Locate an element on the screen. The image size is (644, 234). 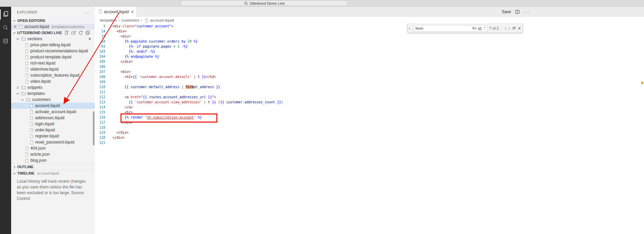
line-number: 118 is located at coordinates (100, 128).